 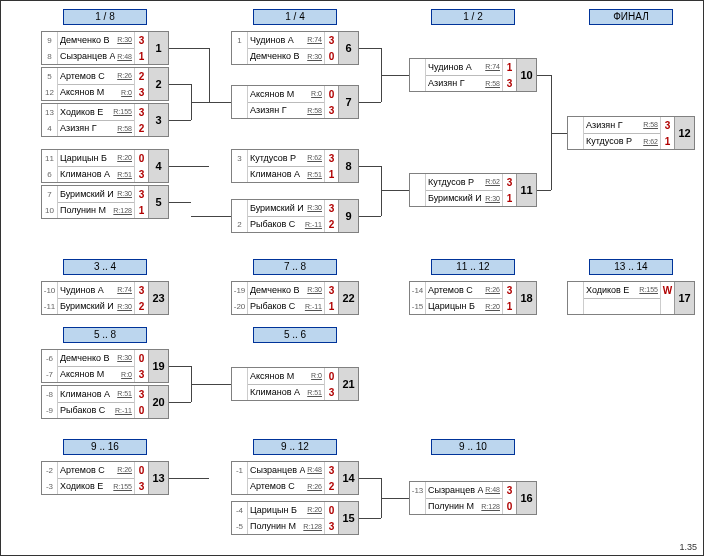 I want to click on rating: R:74, so click(x=492, y=66).